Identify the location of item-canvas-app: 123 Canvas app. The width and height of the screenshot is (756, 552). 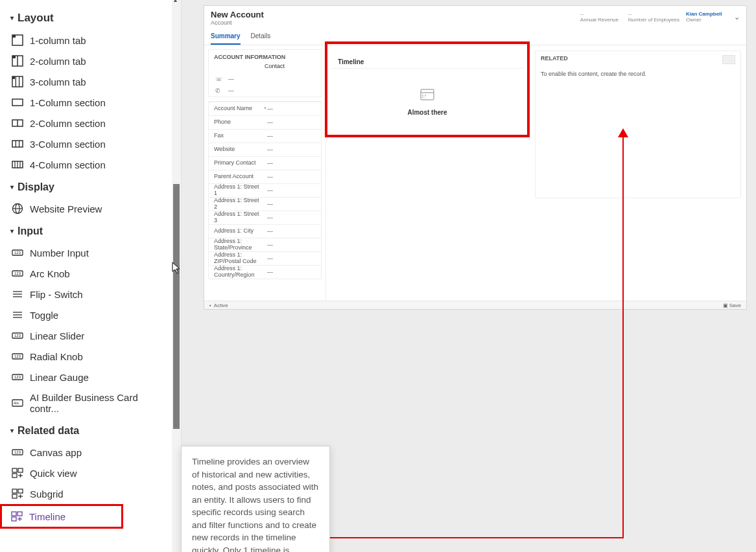
(91, 452).